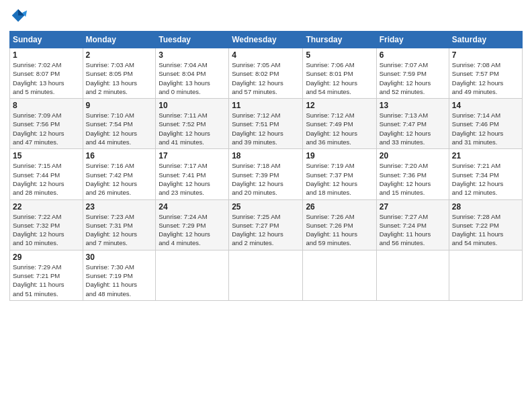 This screenshot has height=411, width=532. I want to click on day-info: Sunrise: 7:18 AMSunset: 7:39 PMDaylight:…, so click(266, 179).